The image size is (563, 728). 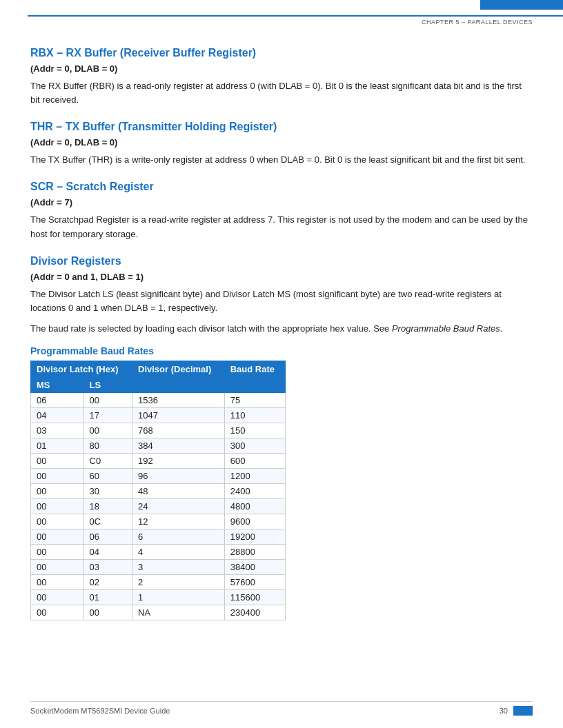 I want to click on table-cell: 1, so click(x=179, y=598).